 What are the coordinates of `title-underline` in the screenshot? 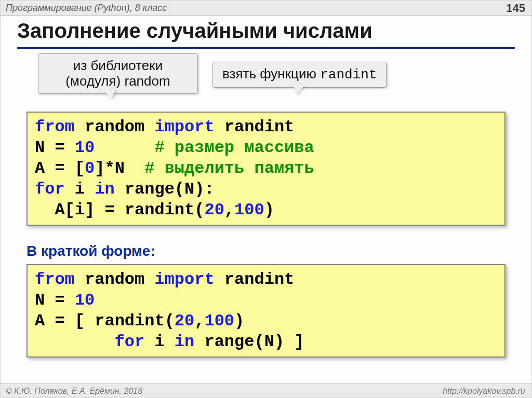 It's located at (266, 48).